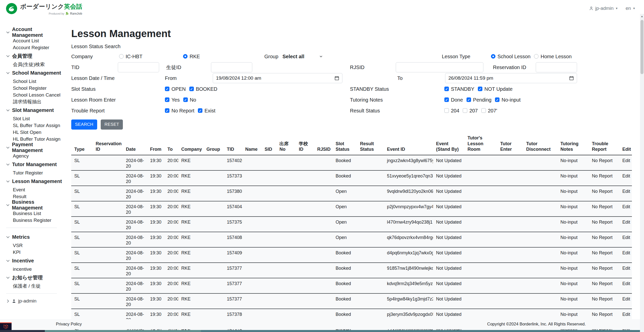  What do you see at coordinates (35, 173) in the screenshot?
I see `sidebar-item-tutor-register: Tutor Register` at bounding box center [35, 173].